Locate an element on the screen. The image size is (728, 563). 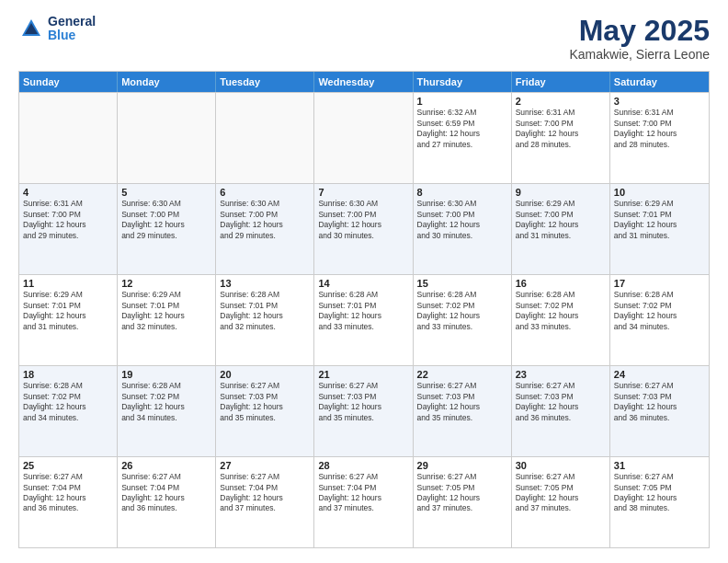
day-cell-7: 7Sunrise: 6:30 AMSunset: 7:00 PMDaylight… is located at coordinates (364, 229).